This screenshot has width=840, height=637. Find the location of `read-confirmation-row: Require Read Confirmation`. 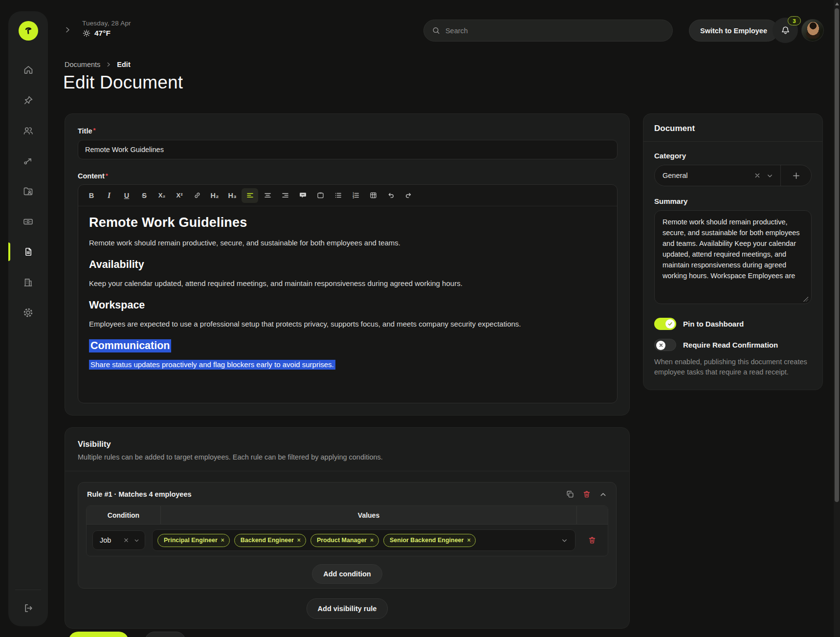

read-confirmation-row: Require Read Confirmation is located at coordinates (733, 345).